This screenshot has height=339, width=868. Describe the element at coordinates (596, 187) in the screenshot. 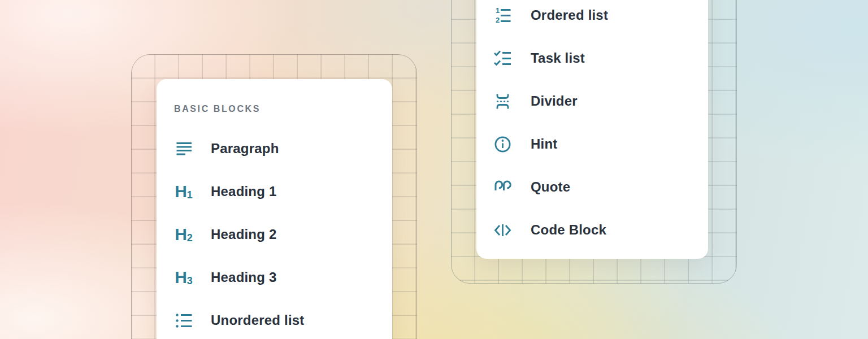

I see `menu-item-quote: Quote` at that location.